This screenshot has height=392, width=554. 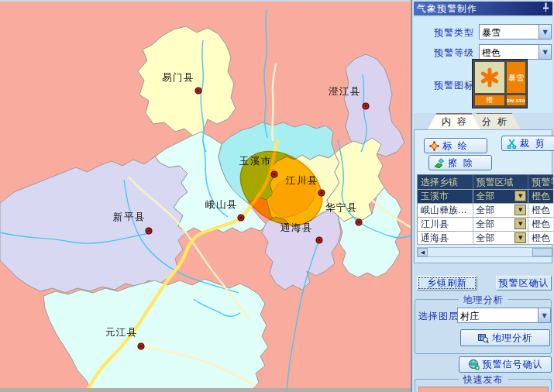 What do you see at coordinates (222, 205) in the screenshot?
I see `county-label-eshan: 峨山县` at bounding box center [222, 205].